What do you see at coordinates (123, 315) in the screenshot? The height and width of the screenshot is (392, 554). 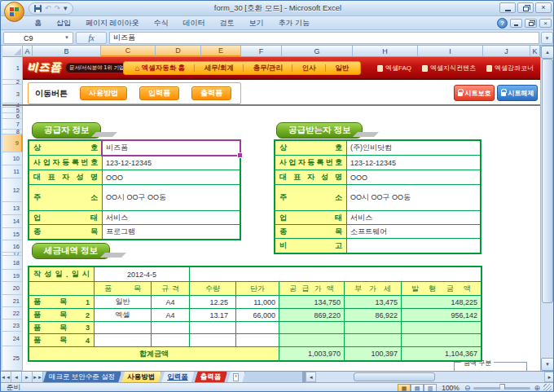 I see `tax-item2-name: 엑셀` at bounding box center [123, 315].